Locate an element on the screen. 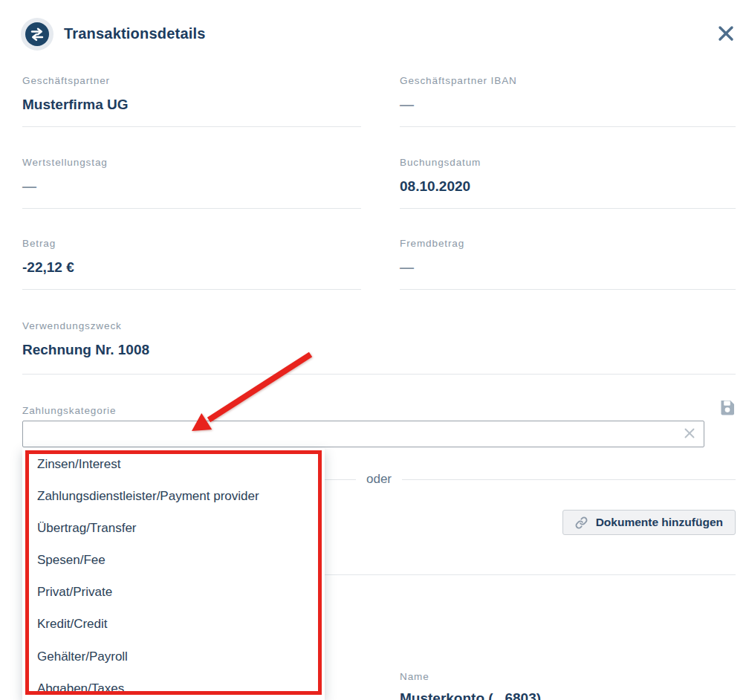 This screenshot has height=700, width=746. dropdown-item: Abgaben/Taxes is located at coordinates (174, 687).